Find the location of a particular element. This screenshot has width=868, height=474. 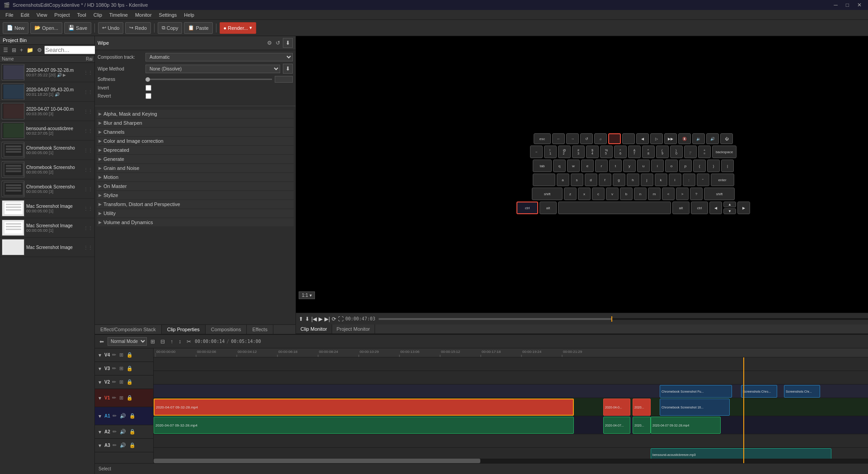

effect-group-channels-header: ▶ Channels is located at coordinates (195, 132).